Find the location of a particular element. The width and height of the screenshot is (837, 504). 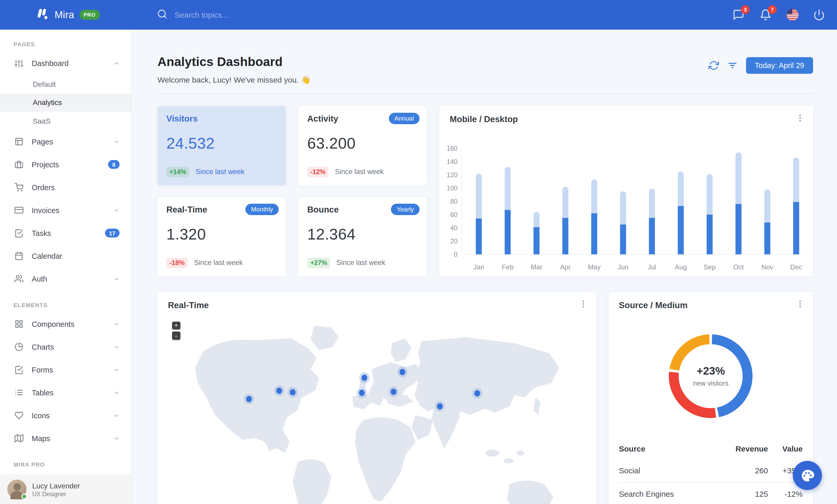

sidebar-item-calendar: Calendar is located at coordinates (66, 256).